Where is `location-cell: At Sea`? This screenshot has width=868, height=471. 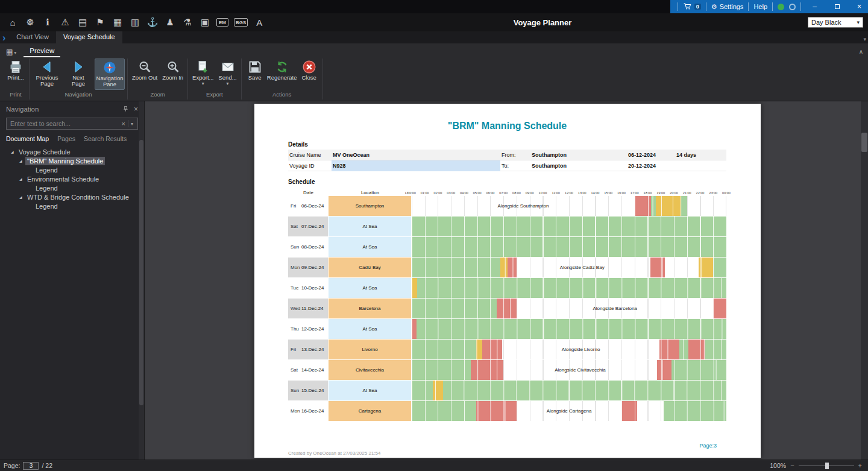
location-cell: At Sea is located at coordinates (370, 391).